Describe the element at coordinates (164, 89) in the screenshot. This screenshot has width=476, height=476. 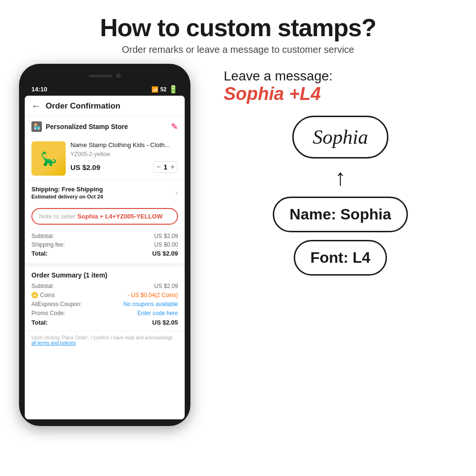
I see `signal-strength: 52` at that location.